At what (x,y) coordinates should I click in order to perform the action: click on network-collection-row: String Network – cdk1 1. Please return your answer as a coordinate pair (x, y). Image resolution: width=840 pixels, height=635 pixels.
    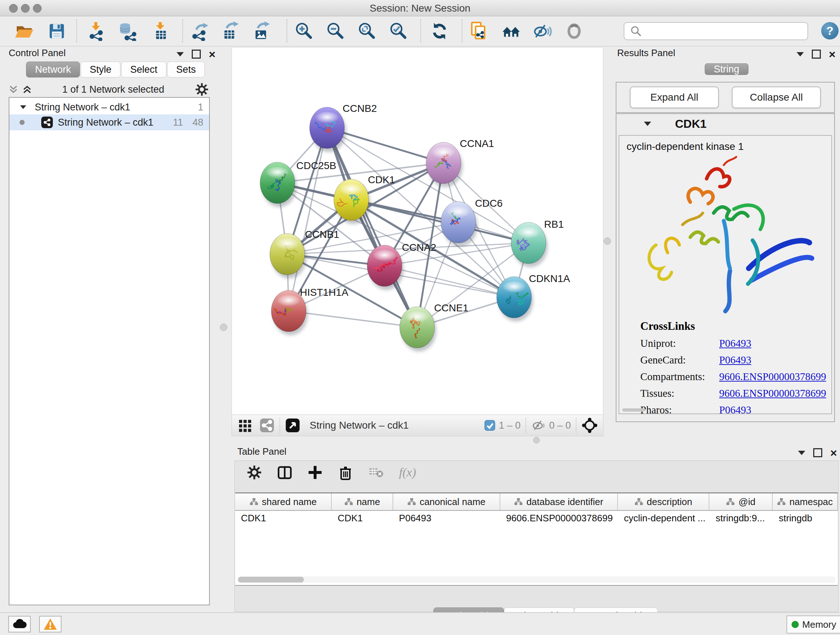
    Looking at the image, I should click on (109, 106).